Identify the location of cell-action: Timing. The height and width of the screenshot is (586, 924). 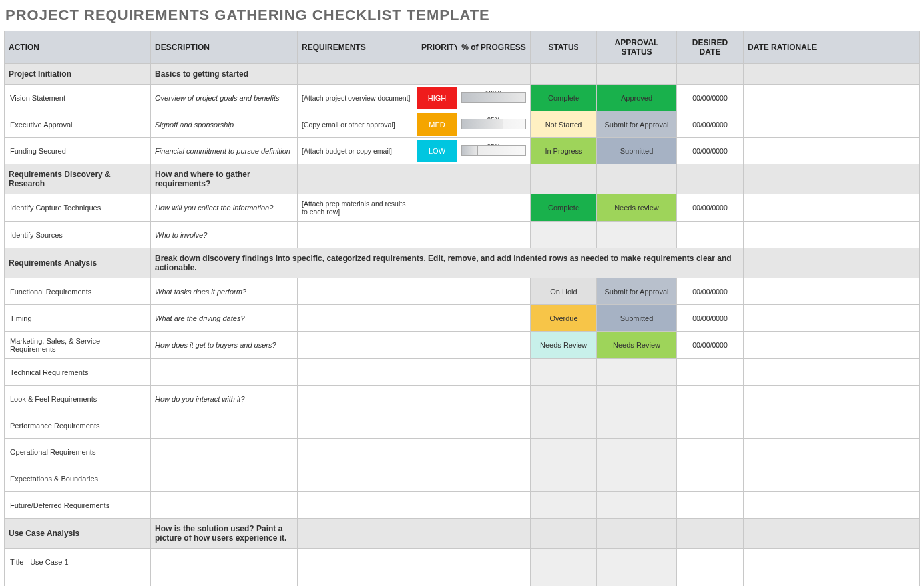
(78, 318).